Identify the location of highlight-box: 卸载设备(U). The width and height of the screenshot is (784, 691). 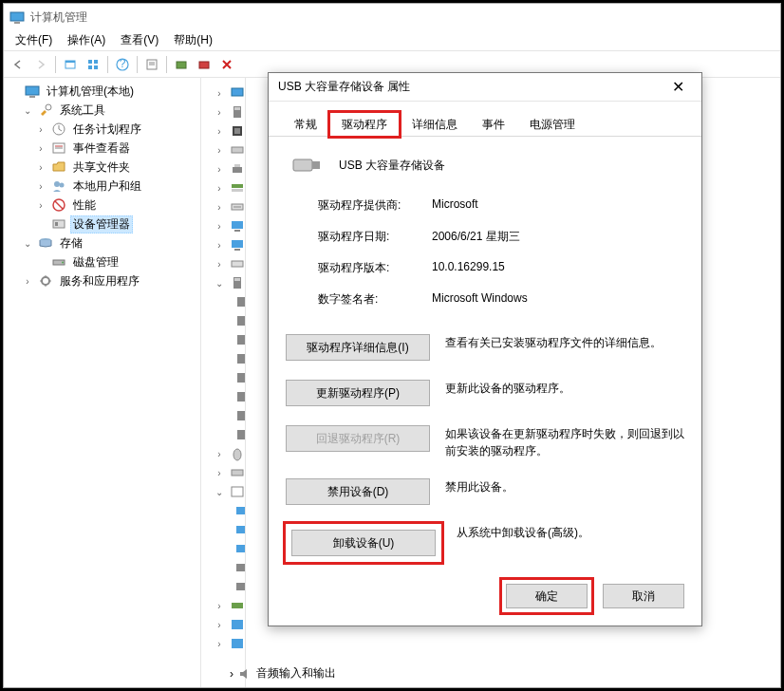
(364, 543).